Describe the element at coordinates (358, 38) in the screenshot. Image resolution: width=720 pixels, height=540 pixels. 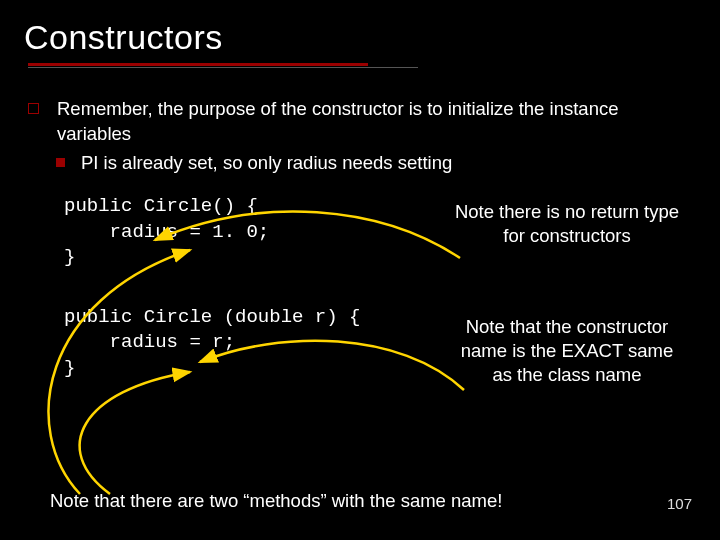
I see `slide-title: Constructors` at that location.